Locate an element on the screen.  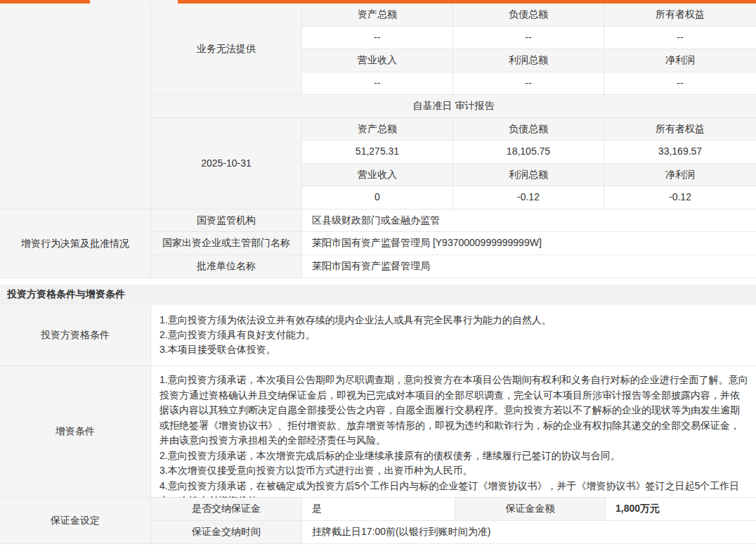
value-deposit-required: 是 is located at coordinates (379, 509).